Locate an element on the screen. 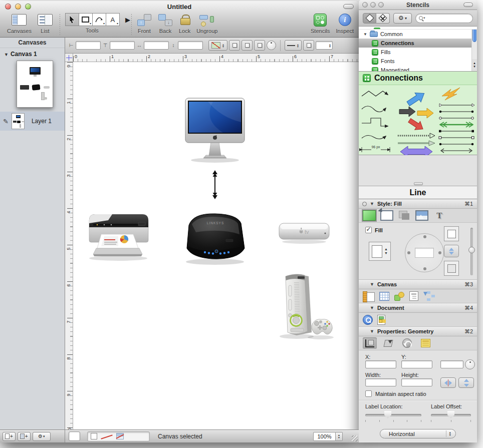 The width and height of the screenshot is (483, 448). fill-checkbox: ✓ is located at coordinates (369, 230).